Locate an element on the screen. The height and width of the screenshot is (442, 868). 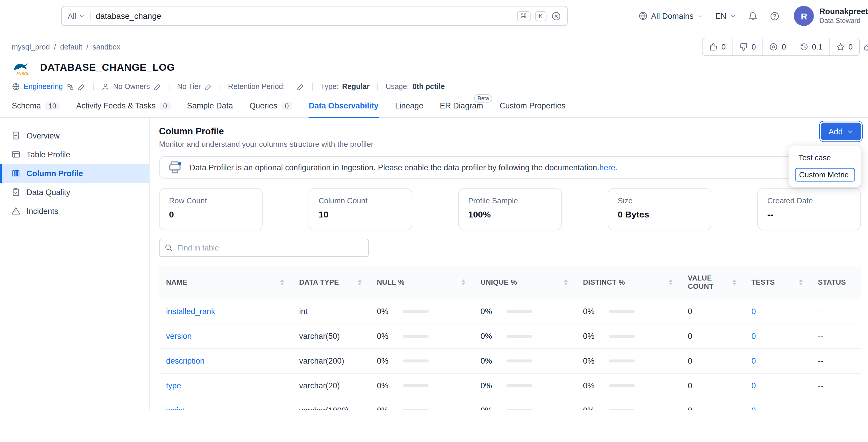
sidebar-item-column-profile: Column Profile is located at coordinates (74, 173).